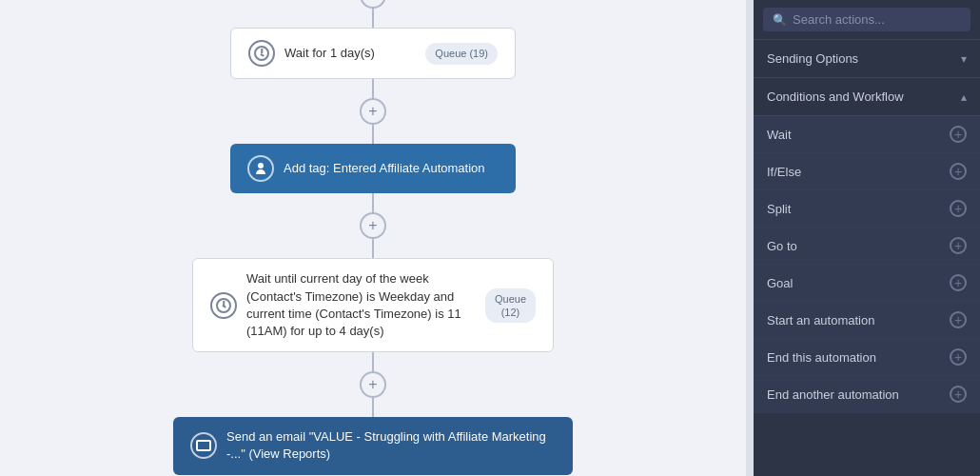  Describe the element at coordinates (204, 446) in the screenshot. I see `envelope-icon` at that location.